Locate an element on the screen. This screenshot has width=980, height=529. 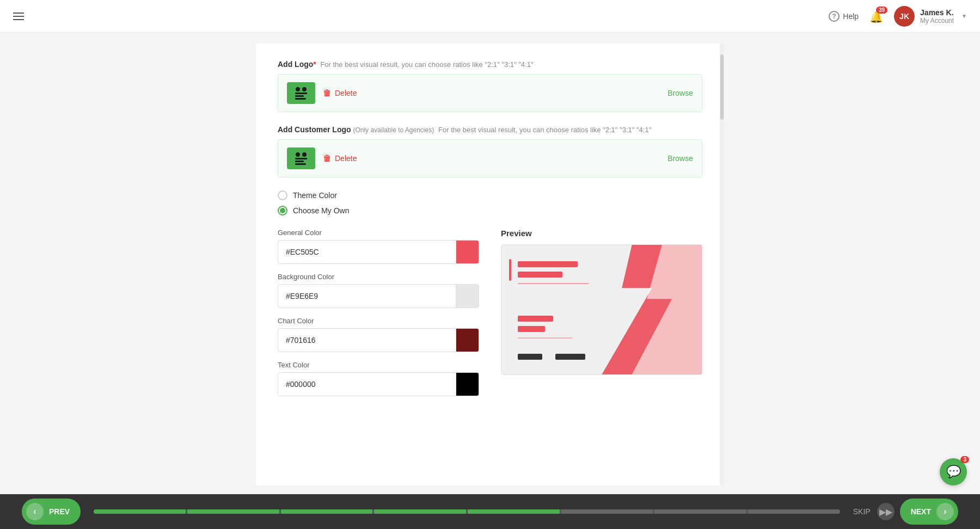
next-button: NEXT › is located at coordinates (929, 512).